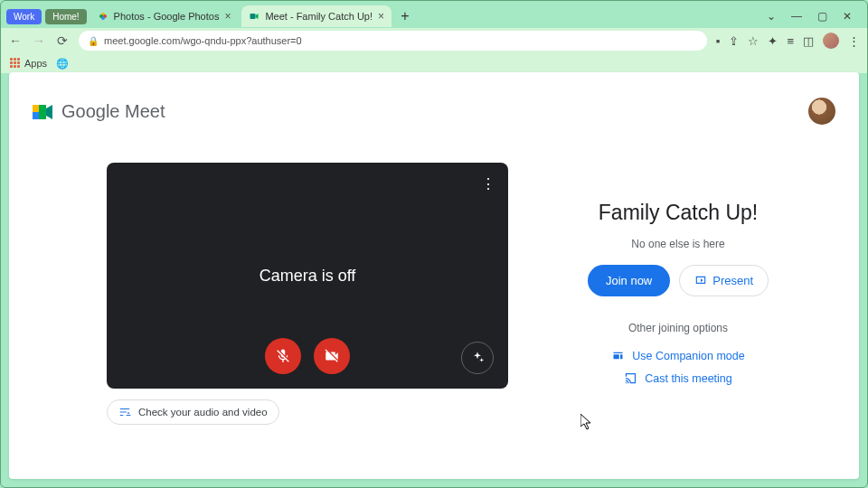  What do you see at coordinates (588, 423) in the screenshot?
I see `mouse-cursor-icon` at bounding box center [588, 423].